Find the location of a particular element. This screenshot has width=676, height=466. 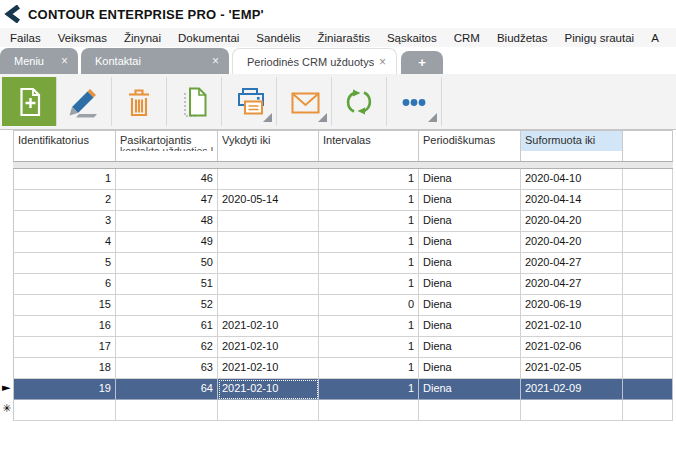

column-header-periodi-kumas: Periodiškumas is located at coordinates (470, 146).